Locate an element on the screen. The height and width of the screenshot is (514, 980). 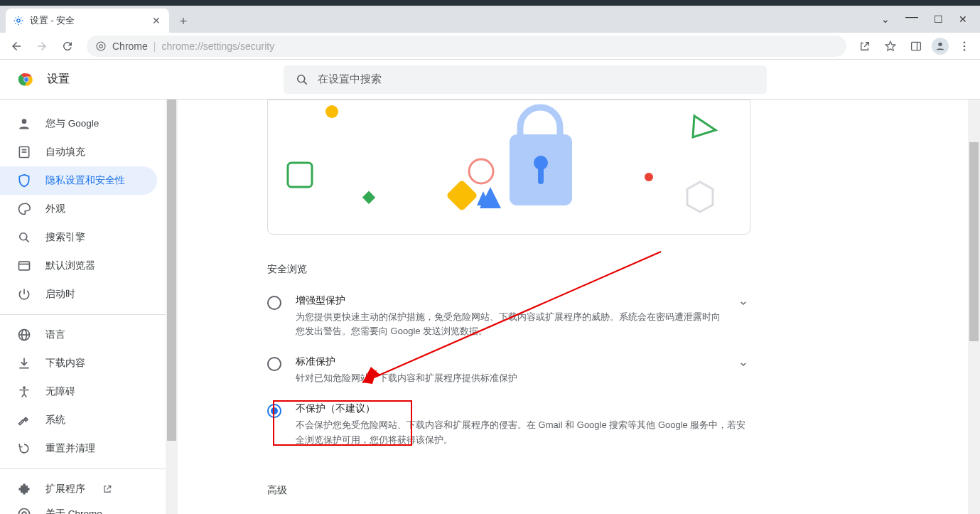
external-link-icon is located at coordinates (107, 489).